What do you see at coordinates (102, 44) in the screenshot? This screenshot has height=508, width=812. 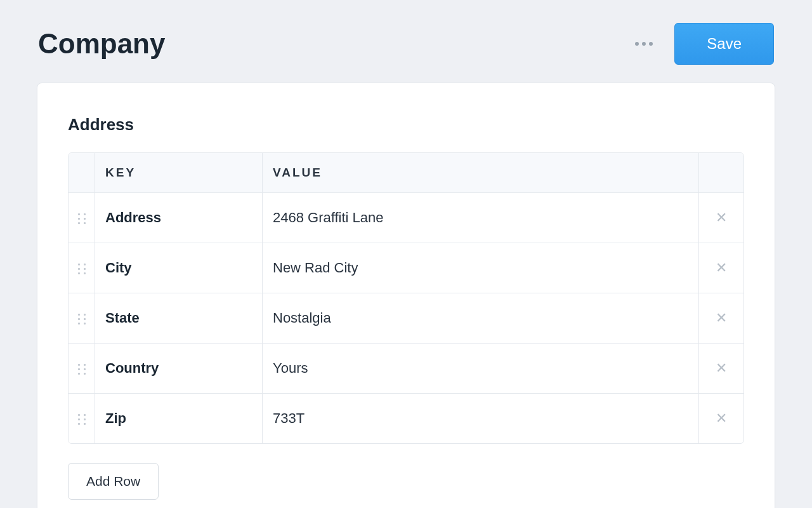 I see `page-title: Company` at bounding box center [102, 44].